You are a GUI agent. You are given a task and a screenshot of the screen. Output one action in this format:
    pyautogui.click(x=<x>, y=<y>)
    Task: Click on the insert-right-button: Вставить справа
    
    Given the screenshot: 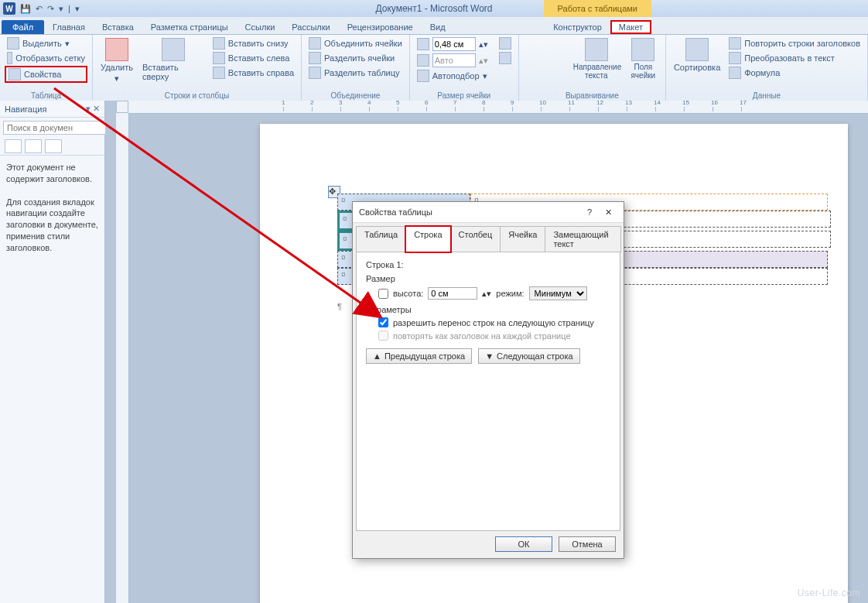 What is the action you would take?
    pyautogui.click(x=254, y=73)
    